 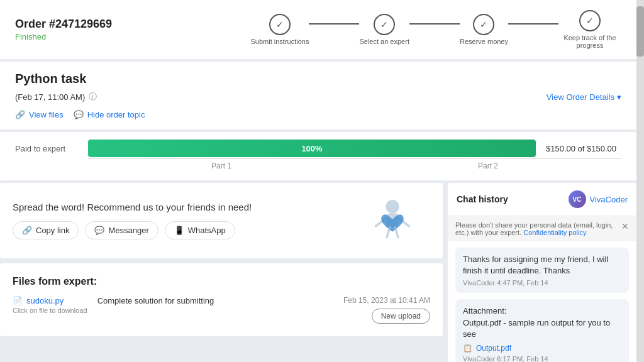 I want to click on step-label-2: Select an expert, so click(x=384, y=41).